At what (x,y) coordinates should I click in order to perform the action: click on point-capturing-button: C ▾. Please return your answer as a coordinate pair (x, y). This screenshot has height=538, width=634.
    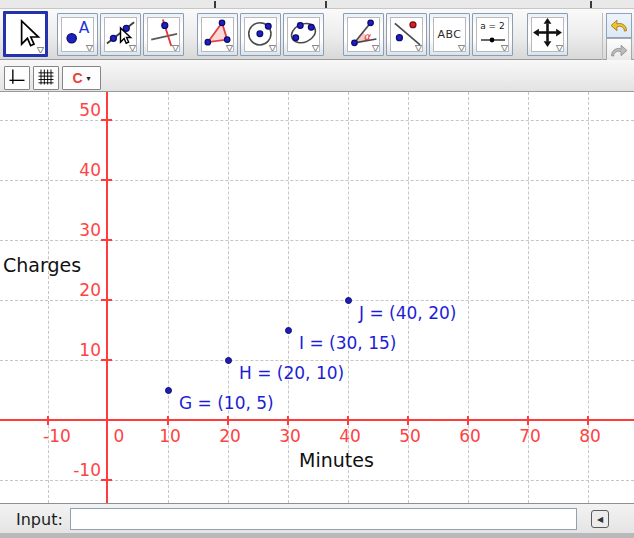
    Looking at the image, I should click on (82, 78).